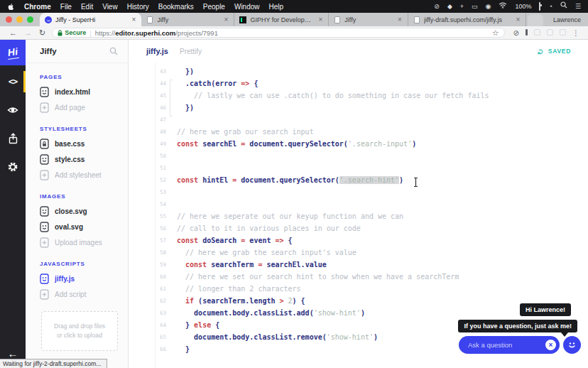 This screenshot has width=588, height=368. Describe the element at coordinates (578, 6) in the screenshot. I see `notification-center-icon: ☰` at that location.